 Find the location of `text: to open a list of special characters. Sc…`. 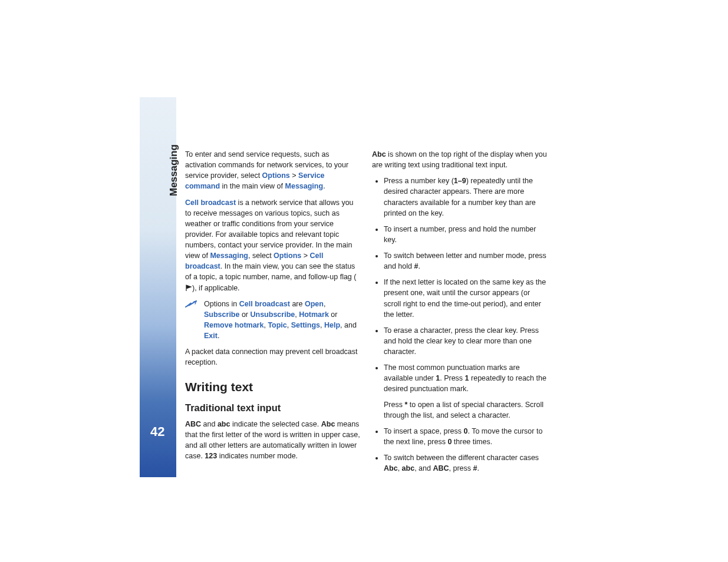

text: to open a list of special characters. Sc… is located at coordinates (463, 410).